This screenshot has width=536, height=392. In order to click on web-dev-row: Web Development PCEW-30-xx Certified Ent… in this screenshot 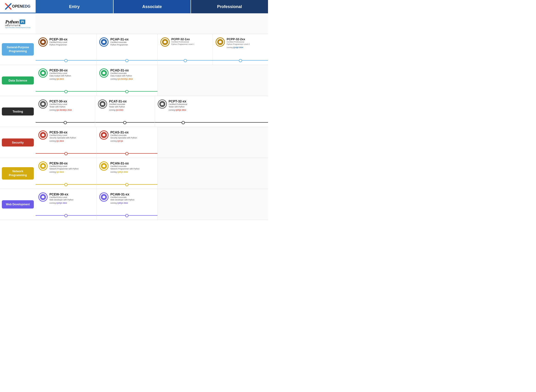, I will do `click(134, 205)`.